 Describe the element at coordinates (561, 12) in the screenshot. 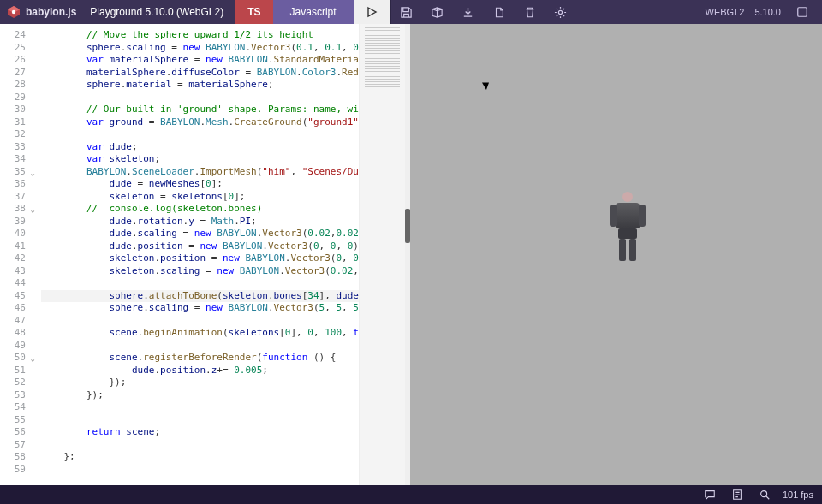

I see `settings-button` at that location.